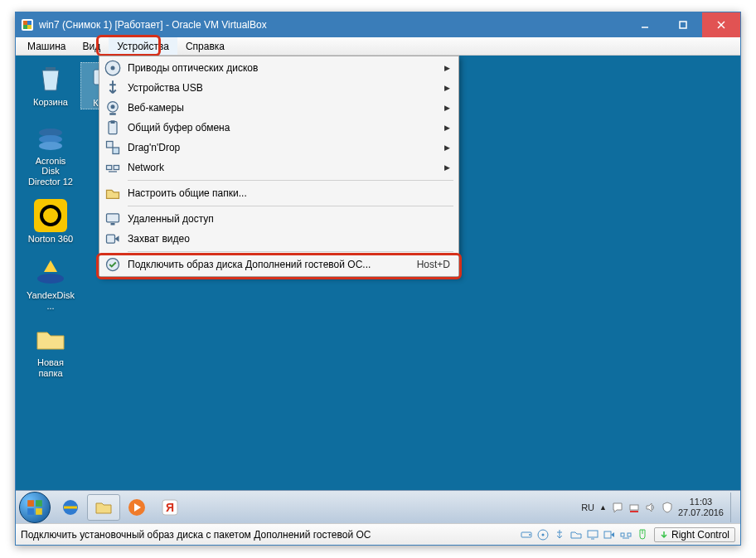 The image size is (756, 558). Describe the element at coordinates (113, 128) in the screenshot. I see `clipboard-icon` at that location.